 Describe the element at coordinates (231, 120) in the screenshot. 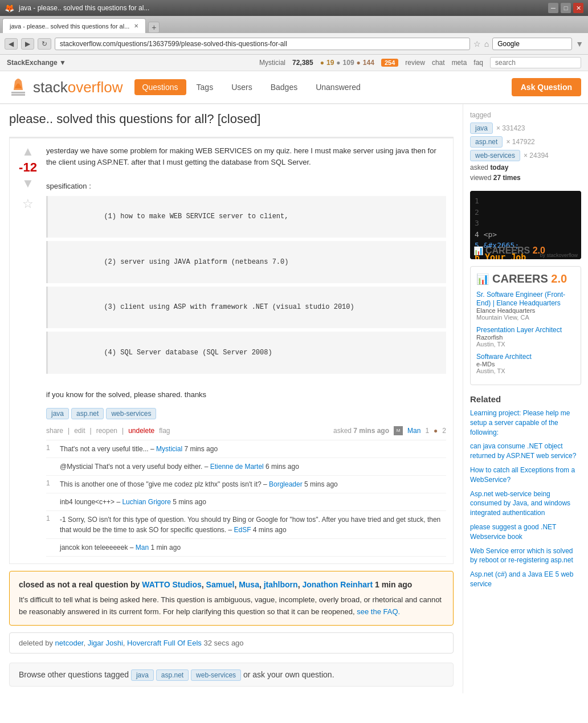

I see `question-title: please.. solved this questions for all? …` at that location.